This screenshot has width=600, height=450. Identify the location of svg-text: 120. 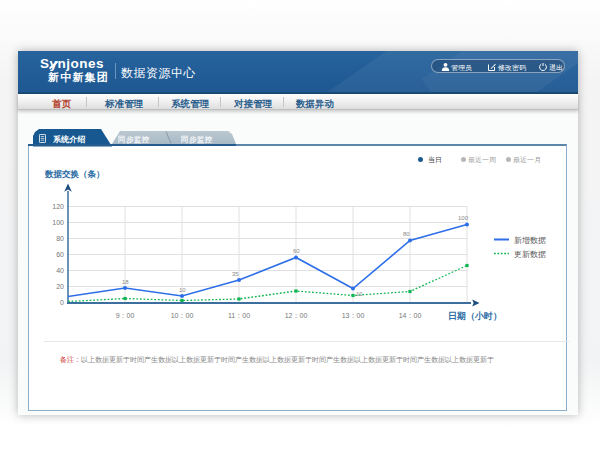
(58, 206).